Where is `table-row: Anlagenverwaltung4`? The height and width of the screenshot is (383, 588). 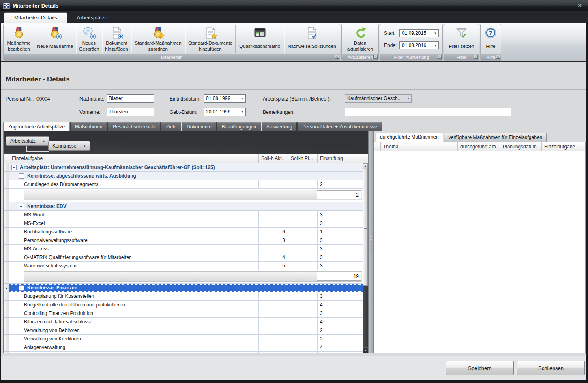 table-row: Anlagenverwaltung4 is located at coordinates (183, 348).